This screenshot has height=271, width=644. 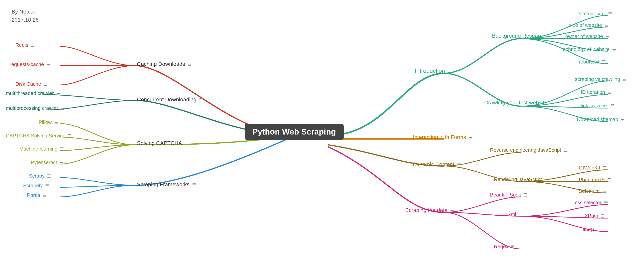 I want to click on phantomjs-icon: ☰, so click(x=609, y=180).